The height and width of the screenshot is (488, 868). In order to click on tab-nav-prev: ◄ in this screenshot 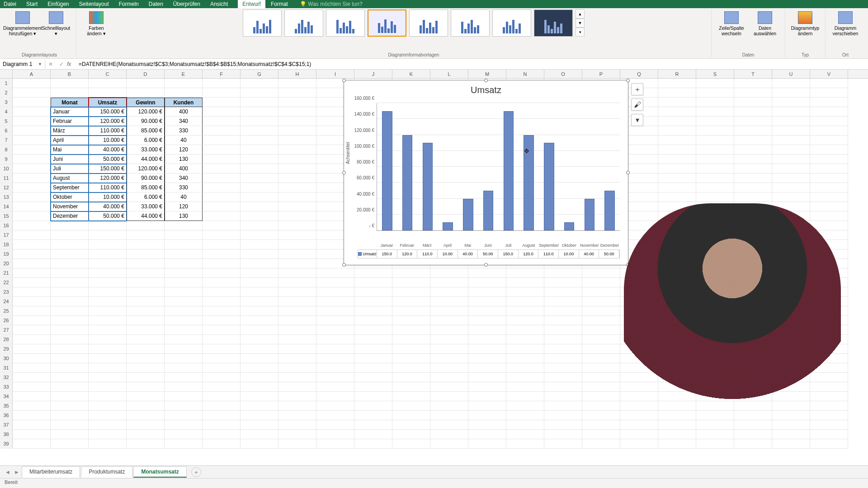, I will do `click(8, 472)`.